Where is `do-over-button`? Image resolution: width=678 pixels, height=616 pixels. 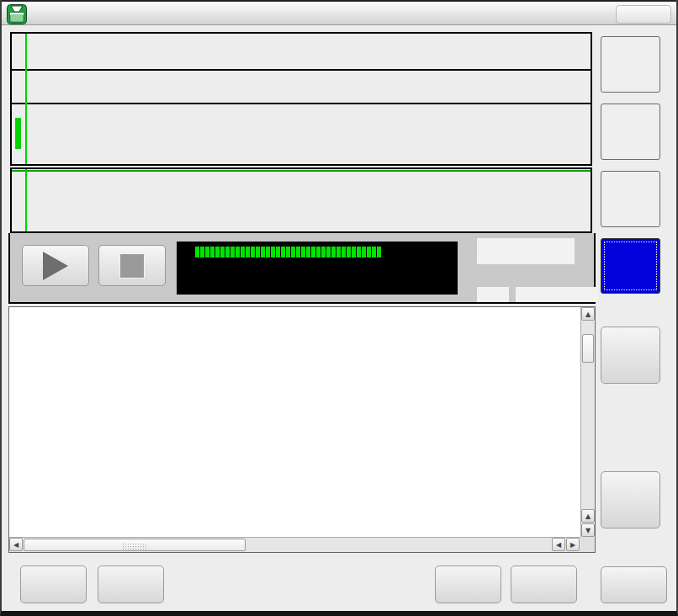 do-over-button is located at coordinates (631, 500).